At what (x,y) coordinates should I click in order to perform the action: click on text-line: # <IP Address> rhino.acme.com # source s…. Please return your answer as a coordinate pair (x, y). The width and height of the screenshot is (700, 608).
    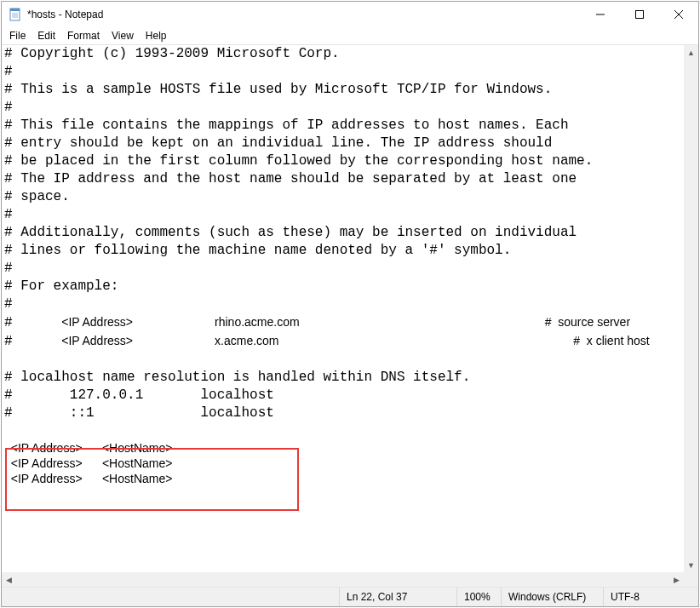
    Looking at the image, I should click on (317, 323).